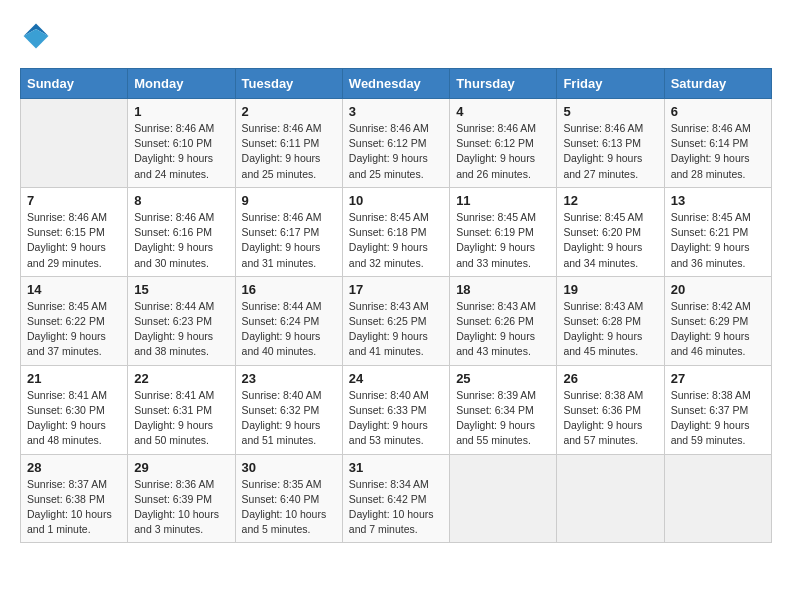  I want to click on day-info: Sunrise: 8:46 AMSunset: 6:16 PMDaylight:…, so click(181, 240).